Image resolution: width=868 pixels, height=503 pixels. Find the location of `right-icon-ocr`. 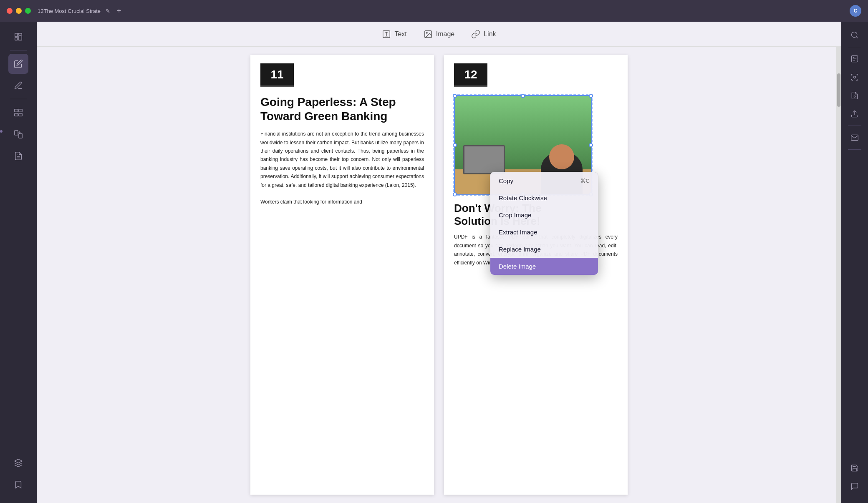

right-icon-ocr is located at coordinates (855, 59).